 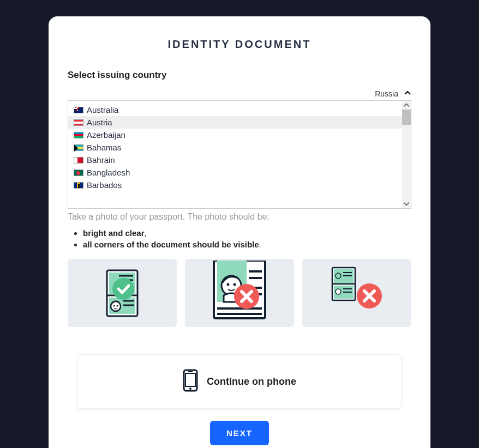 I want to click on continue-on-phone-button: Continue on phone, so click(x=239, y=382).